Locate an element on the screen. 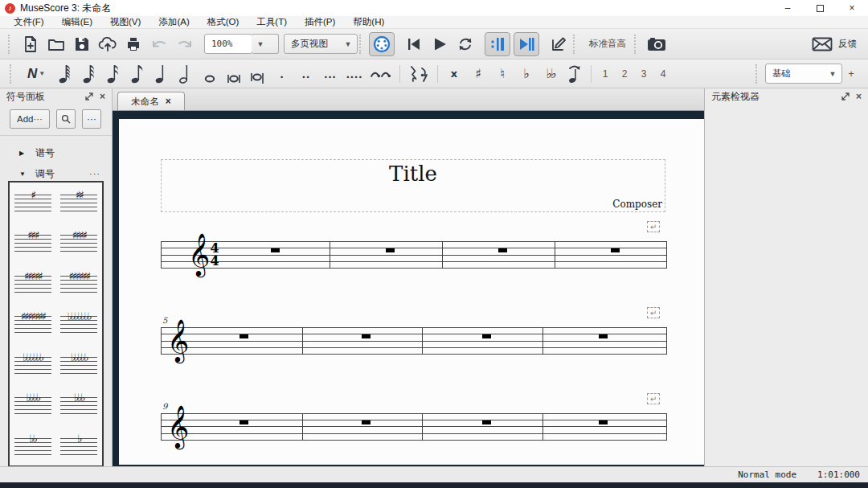 The image size is (868, 488). tab-close-icon: × is located at coordinates (169, 101).